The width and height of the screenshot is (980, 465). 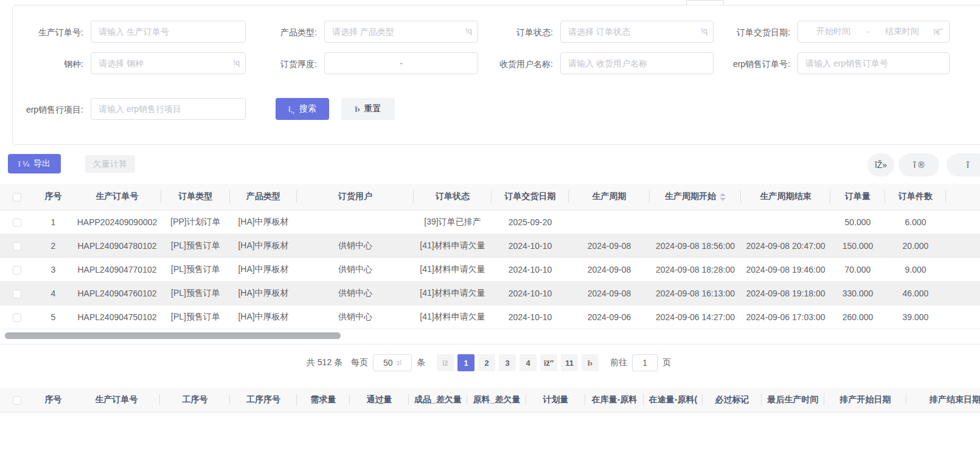 What do you see at coordinates (695, 316) in the screenshot?
I see `table-cell: 2024-09-06 14:27:00` at bounding box center [695, 316].